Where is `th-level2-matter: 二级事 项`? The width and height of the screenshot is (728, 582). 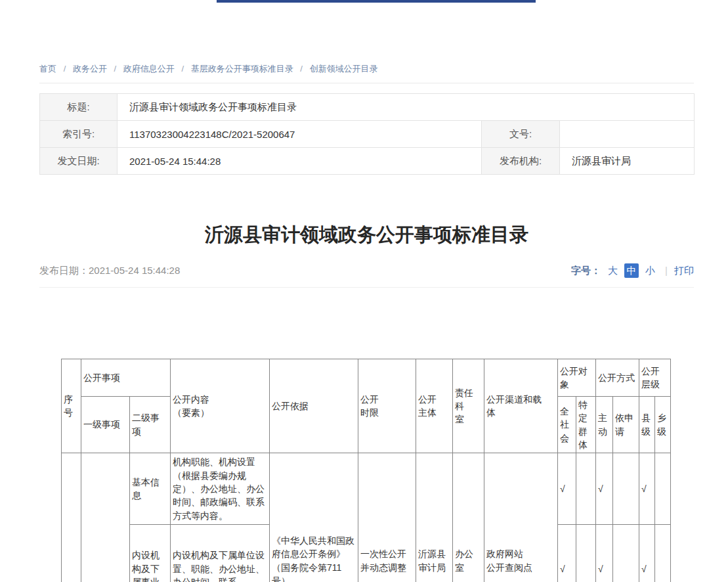 th-level2-matter: 二级事 项 is located at coordinates (150, 425).